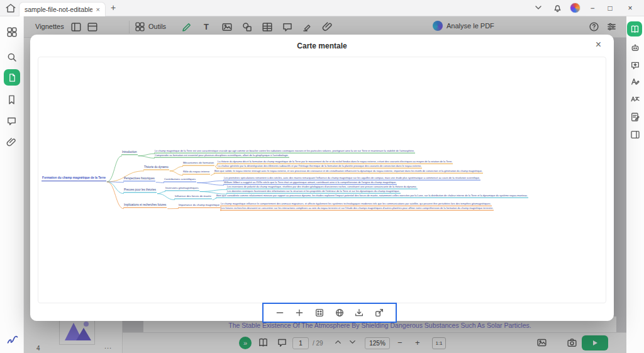 This screenshot has width=644, height=353. I want to click on mindmap-node-preuves: Preuves pour les théories, so click(140, 190).